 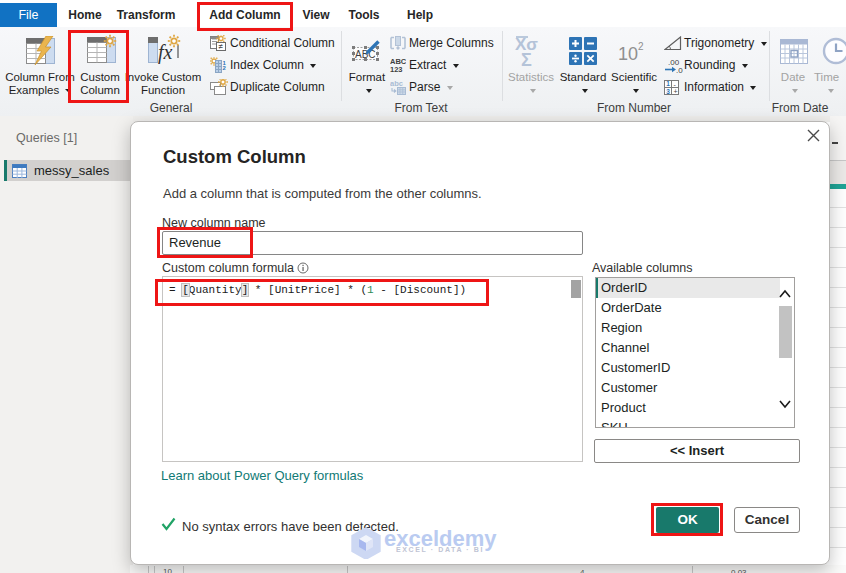 I want to click on svg-text: 123, so click(x=396, y=69).